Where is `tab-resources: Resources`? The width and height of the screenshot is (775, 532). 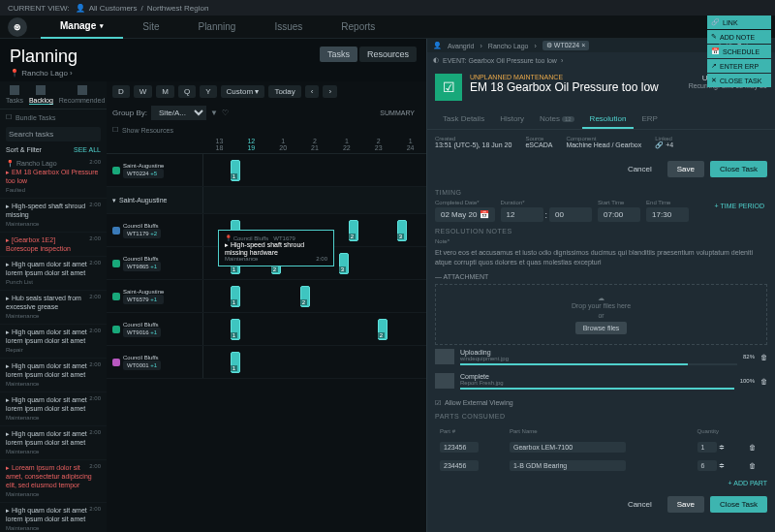
tab-resources: Resources is located at coordinates (388, 54).